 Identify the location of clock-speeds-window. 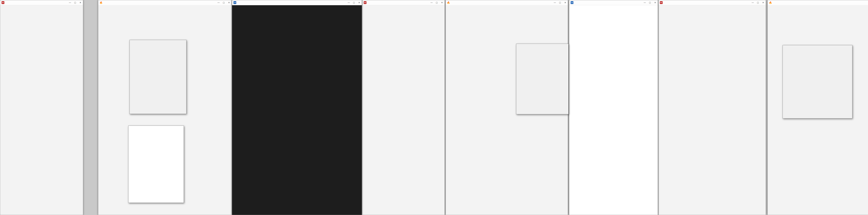
(156, 164).